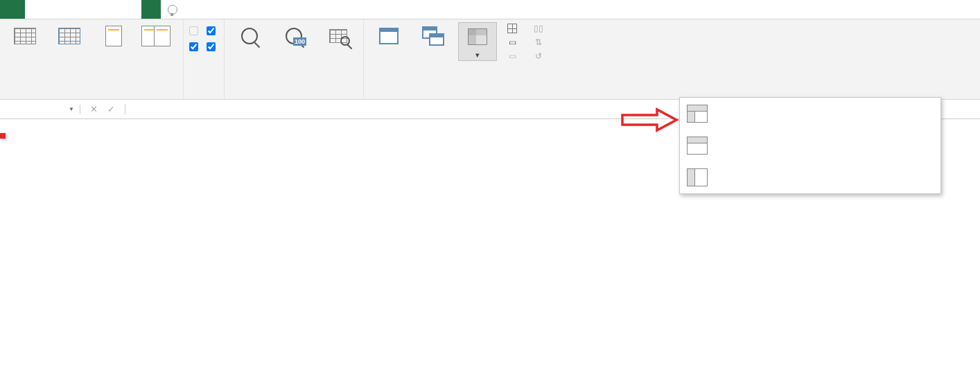  What do you see at coordinates (514, 28) in the screenshot?
I see `split-button` at bounding box center [514, 28].